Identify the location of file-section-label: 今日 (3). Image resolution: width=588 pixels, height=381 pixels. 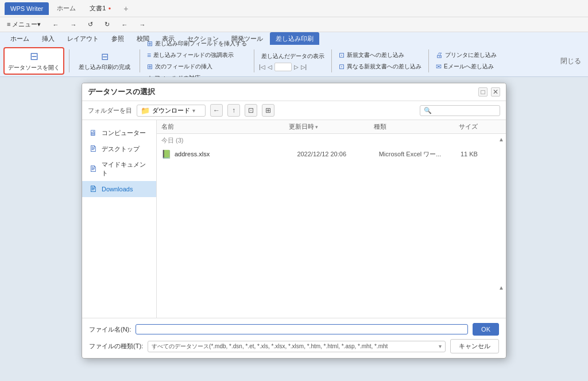
(331, 140).